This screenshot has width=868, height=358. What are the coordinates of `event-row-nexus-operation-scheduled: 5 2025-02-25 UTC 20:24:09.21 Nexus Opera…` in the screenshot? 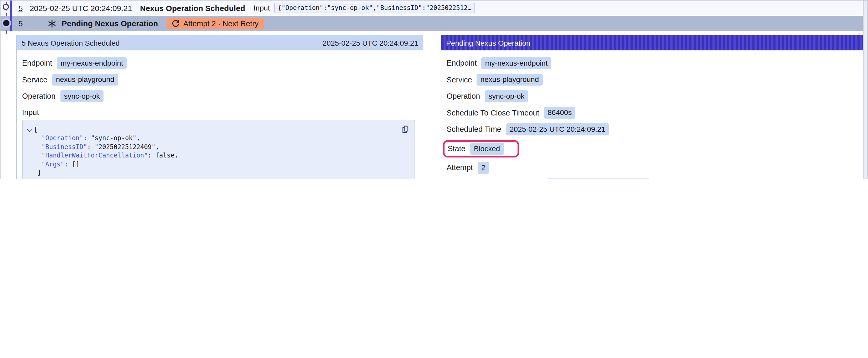 It's located at (432, 8).